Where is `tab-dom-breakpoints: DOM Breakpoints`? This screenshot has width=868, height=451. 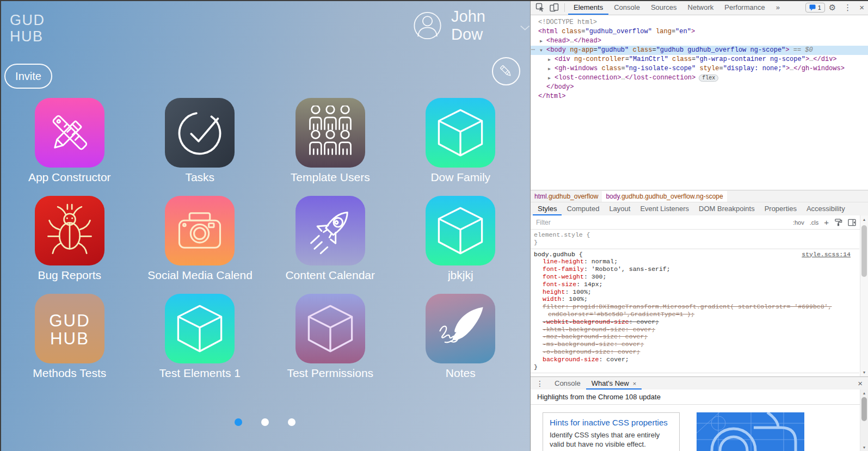
tab-dom-breakpoints: DOM Breakpoints is located at coordinates (727, 209).